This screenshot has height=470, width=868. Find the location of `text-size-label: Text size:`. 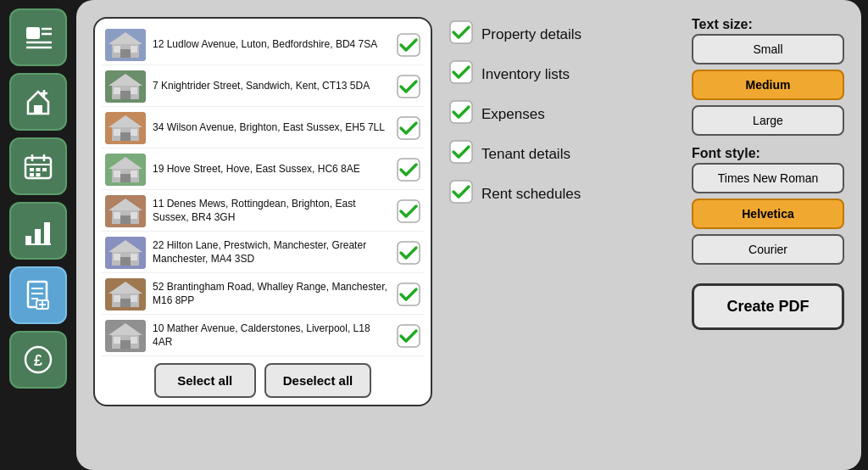

text-size-label: Text size: is located at coordinates (768, 25).